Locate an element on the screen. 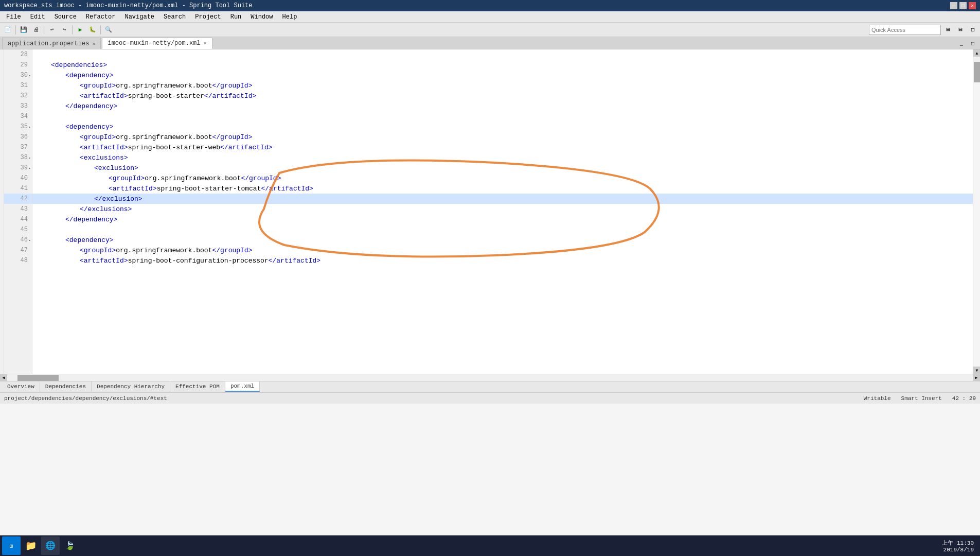 The height and width of the screenshot is (556, 980). menu-navigate: Navigate is located at coordinates (139, 17).